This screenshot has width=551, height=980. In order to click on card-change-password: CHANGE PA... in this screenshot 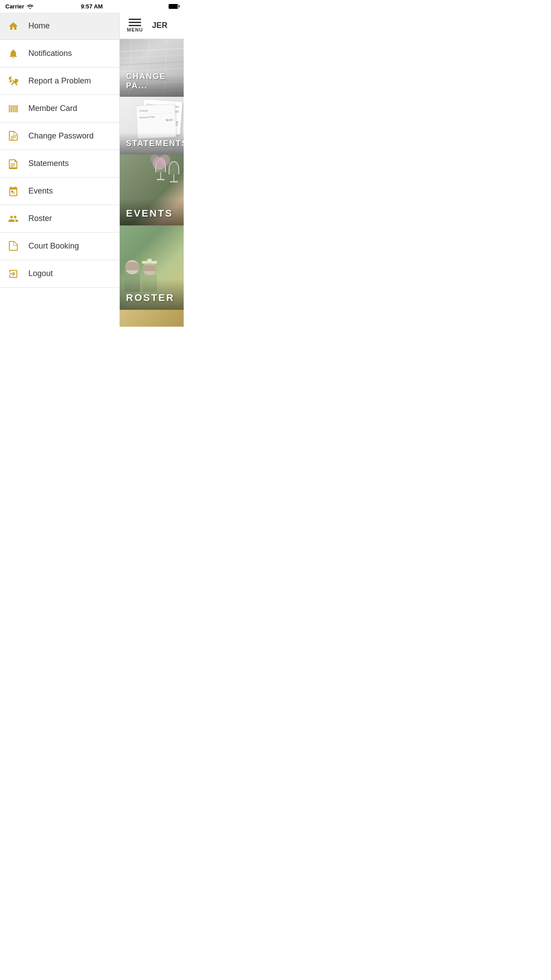, I will do `click(152, 68)`.